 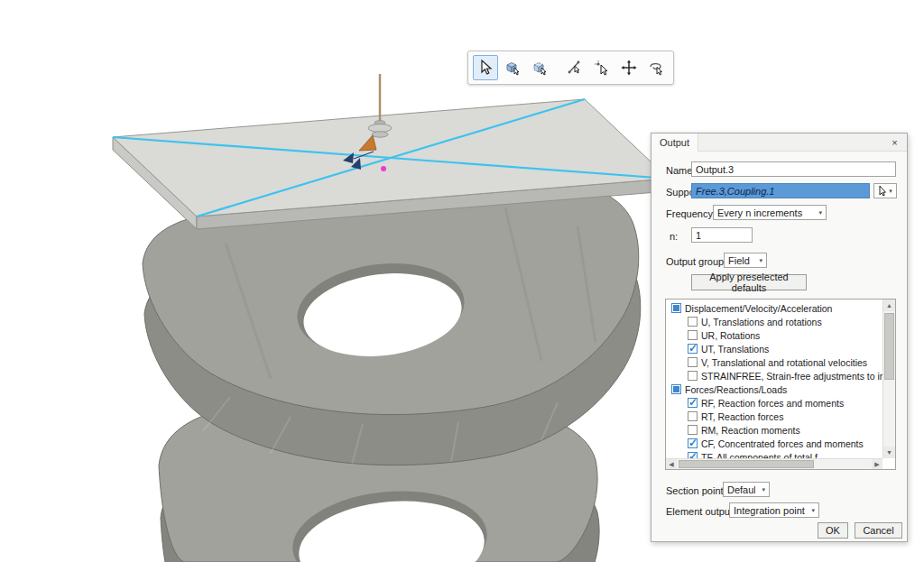 What do you see at coordinates (749, 282) in the screenshot?
I see `apply-defaults-button: Apply preselected defaults` at bounding box center [749, 282].